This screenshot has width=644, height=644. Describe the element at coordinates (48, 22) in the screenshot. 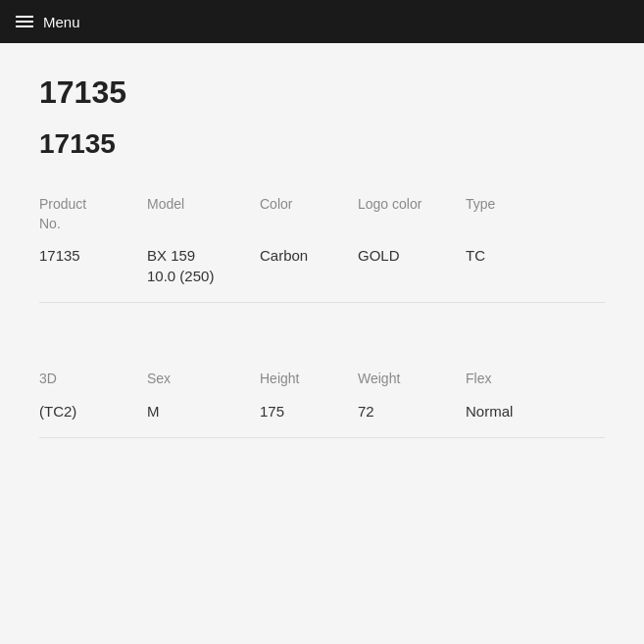

I see `menu-button: Menu` at that location.